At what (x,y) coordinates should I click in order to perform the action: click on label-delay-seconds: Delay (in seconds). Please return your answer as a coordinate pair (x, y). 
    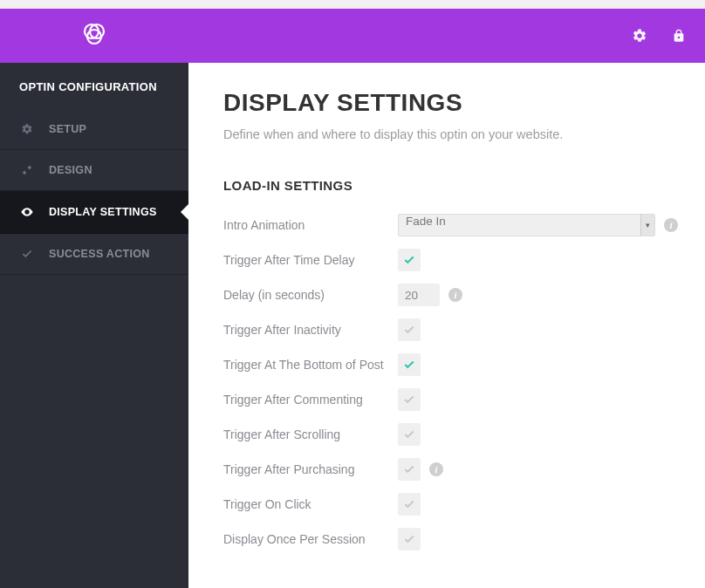
    Looking at the image, I should click on (311, 295).